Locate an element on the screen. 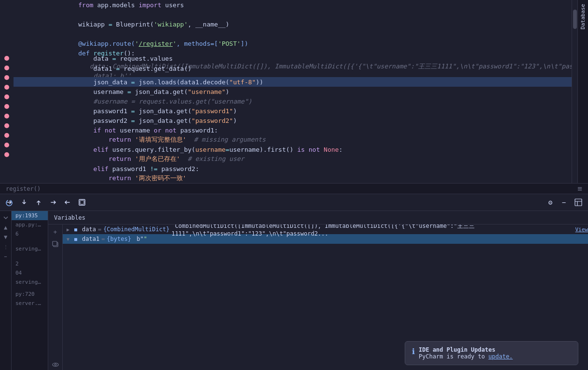 The width and height of the screenshot is (588, 370). call-stack-item-8: 2 is located at coordinates (30, 264).